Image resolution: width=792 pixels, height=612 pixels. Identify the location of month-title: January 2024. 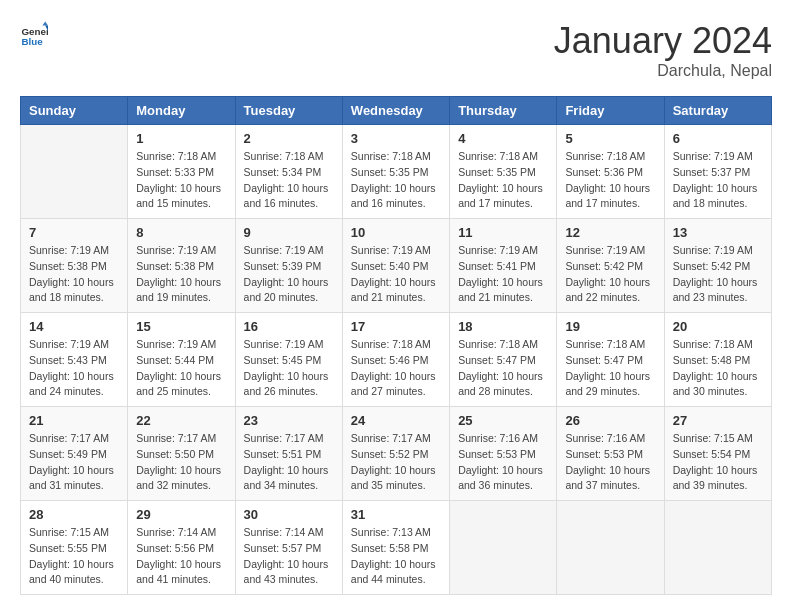
(663, 41).